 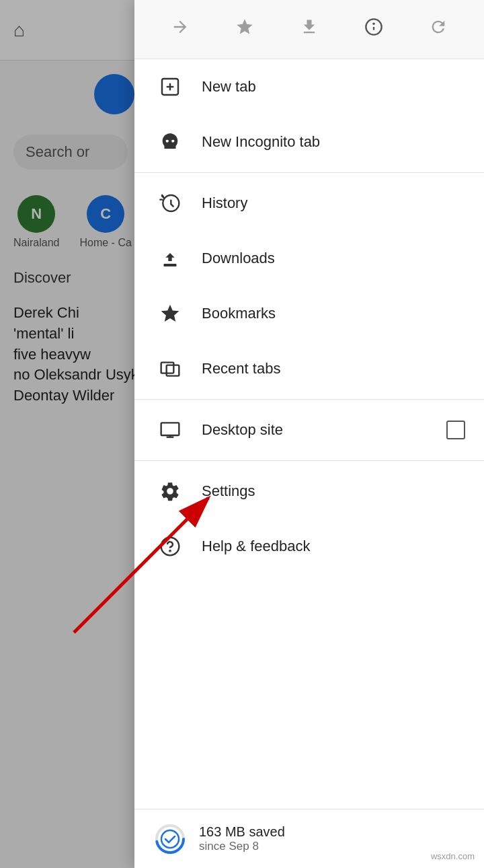 I want to click on download-icon, so click(x=309, y=30).